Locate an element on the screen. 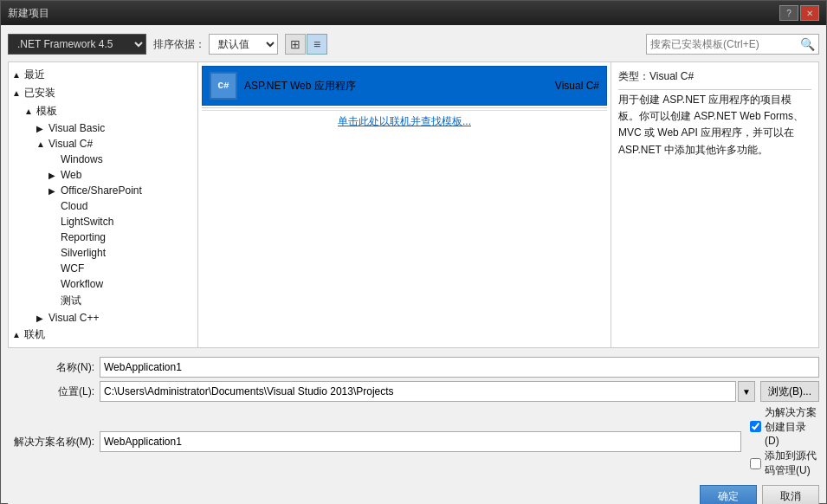 The height and width of the screenshot is (504, 827). tree-item-cloud: Cloud is located at coordinates (103, 206).